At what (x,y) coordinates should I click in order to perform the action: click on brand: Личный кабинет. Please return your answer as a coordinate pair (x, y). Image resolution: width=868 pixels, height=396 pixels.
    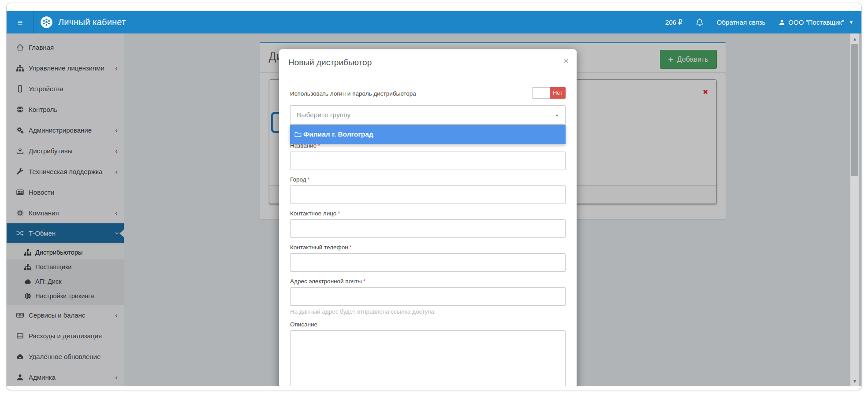
    Looking at the image, I should click on (80, 22).